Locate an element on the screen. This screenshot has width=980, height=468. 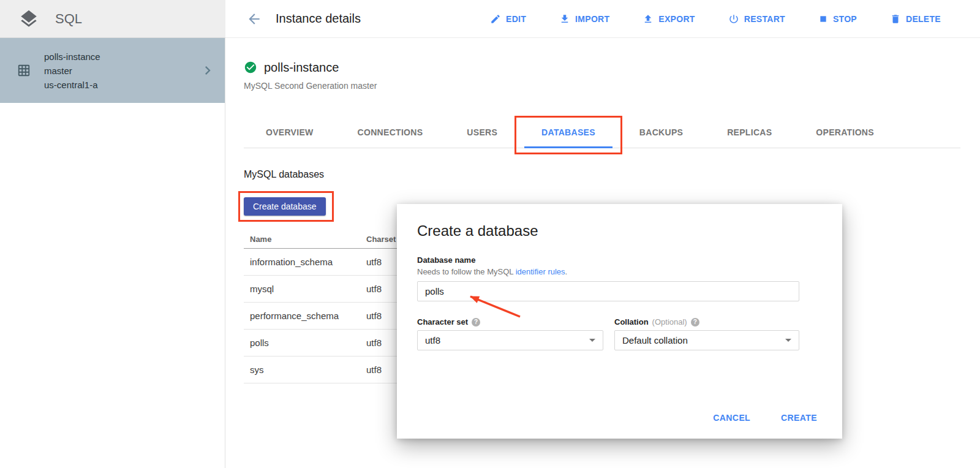
delete-icon is located at coordinates (895, 19).